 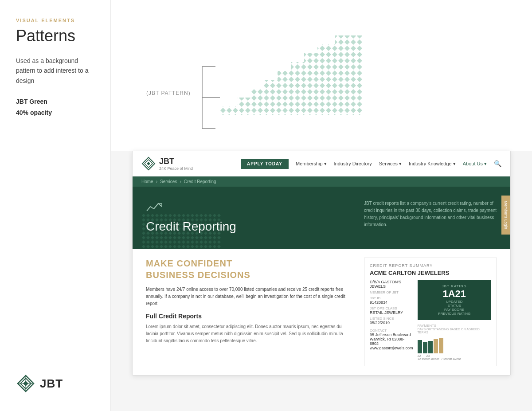 I want to click on rating-updated: UPDATED, so click(x=454, y=301).